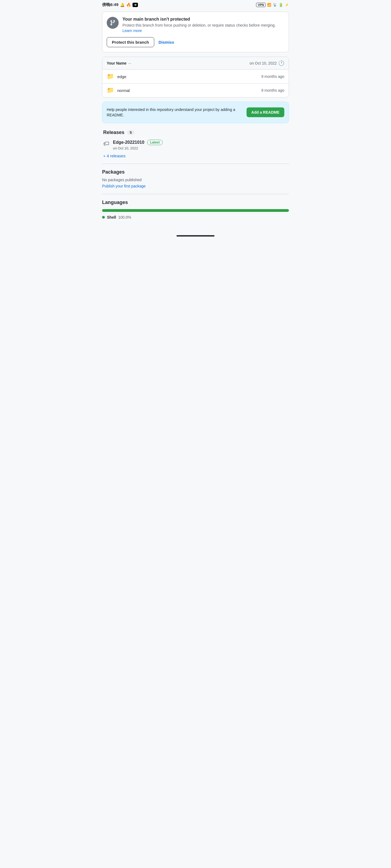 Image resolution: width=391 pixels, height=868 pixels. Describe the element at coordinates (129, 142) in the screenshot. I see `release-name: Edge-20221010` at that location.